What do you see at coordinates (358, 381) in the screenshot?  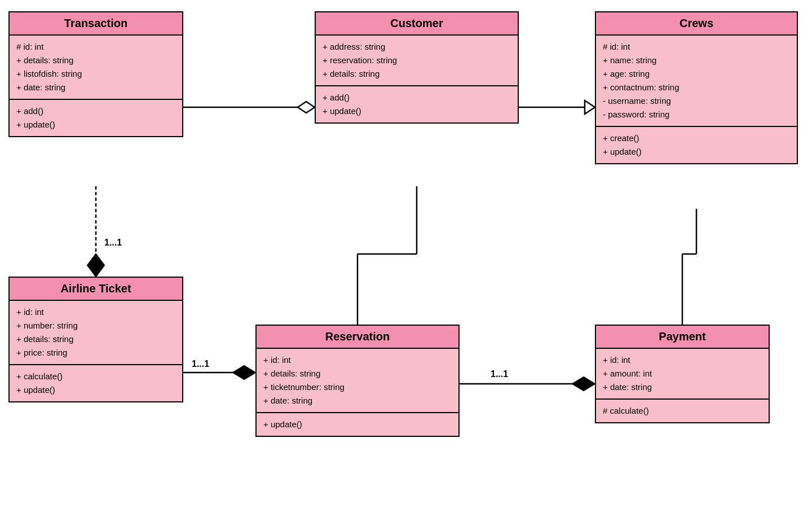 I see `class-reservation-attributes: + id: int + details: string + ticketnumb…` at bounding box center [358, 381].